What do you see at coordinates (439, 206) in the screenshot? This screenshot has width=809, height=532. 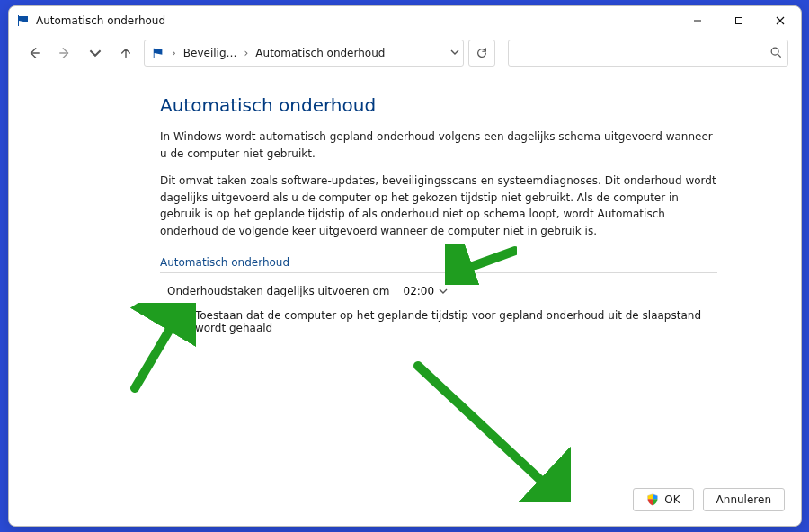 I see `description-text: Dit omvat taken zoals software-updates, …` at bounding box center [439, 206].